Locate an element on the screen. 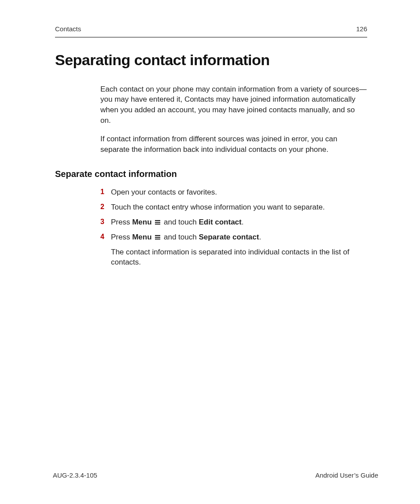  step-text: Press Menu and touch Separate contact. is located at coordinates (186, 237).